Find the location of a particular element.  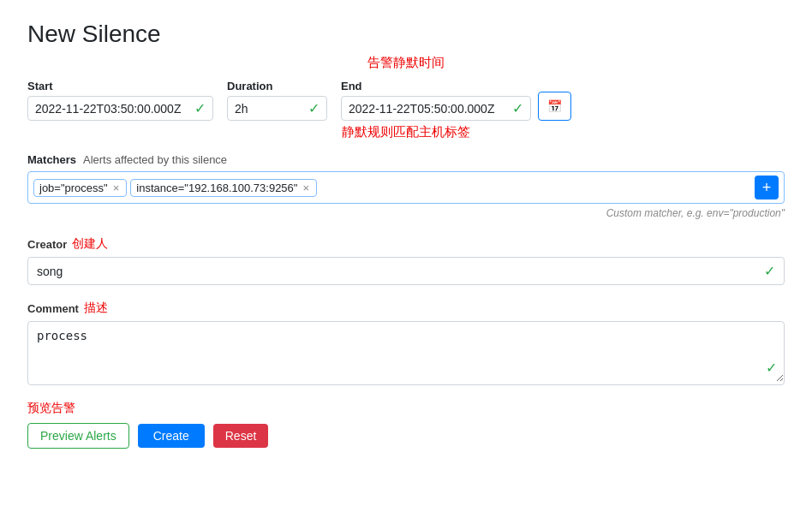

start-check-icon: ✓ is located at coordinates (200, 108).